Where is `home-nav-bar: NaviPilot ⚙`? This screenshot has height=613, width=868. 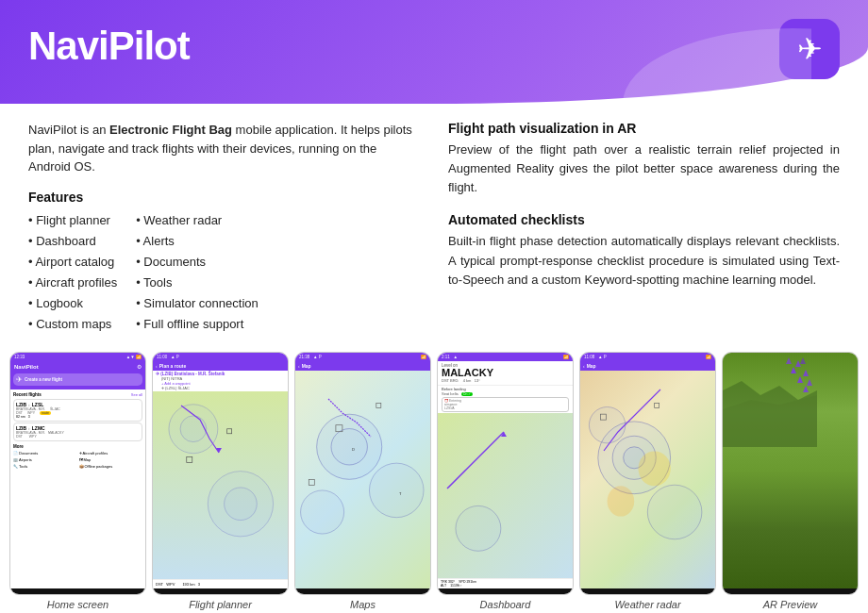 home-nav-bar: NaviPilot ⚙ is located at coordinates (77, 366).